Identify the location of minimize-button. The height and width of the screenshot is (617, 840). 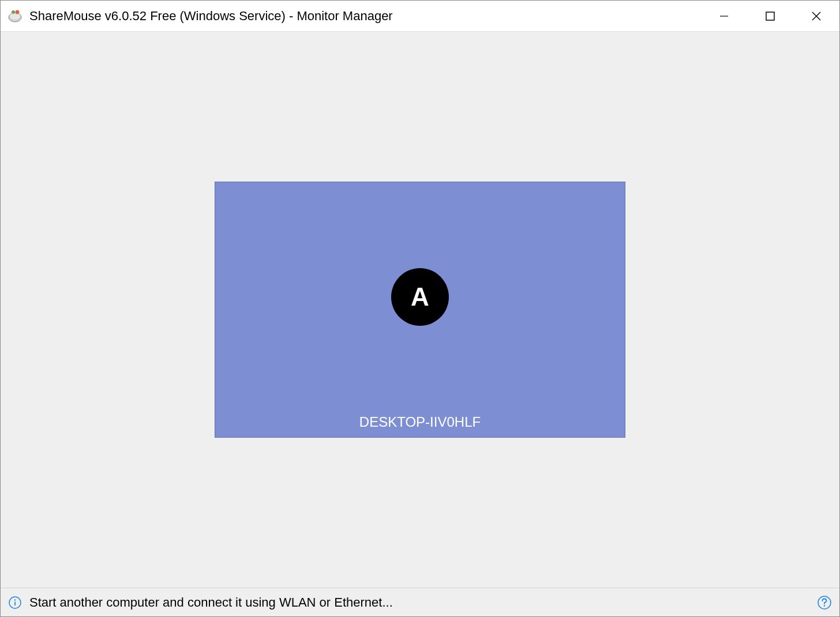
(724, 16).